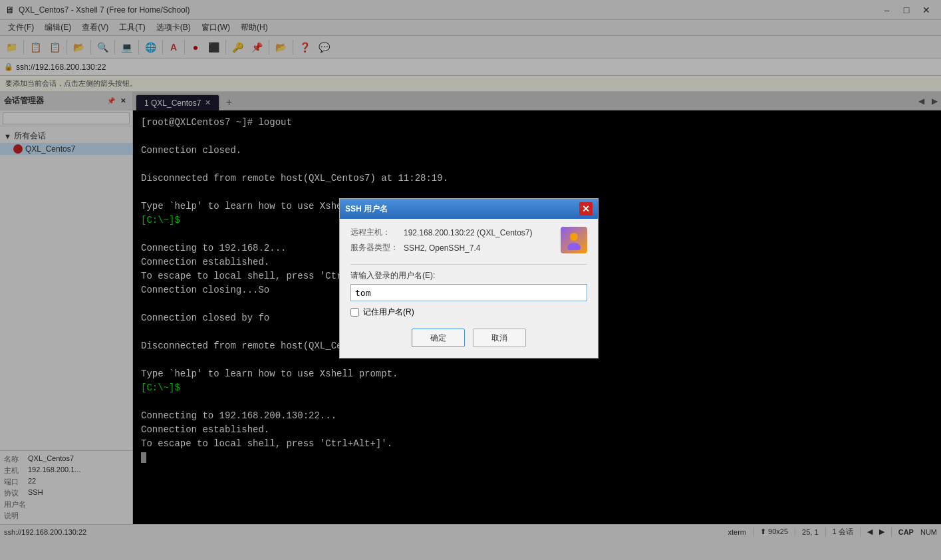 This screenshot has width=941, height=560. What do you see at coordinates (469, 289) in the screenshot?
I see `dialog-body: 远程主机： 192.168.200.130:22 (QXL_Centos7) 服…` at bounding box center [469, 289].